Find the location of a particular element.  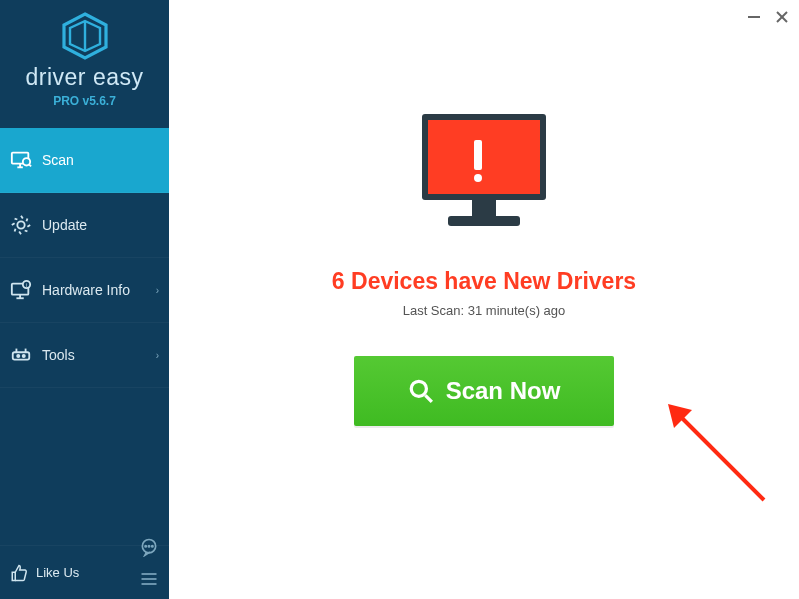

chat-icon is located at coordinates (149, 547).